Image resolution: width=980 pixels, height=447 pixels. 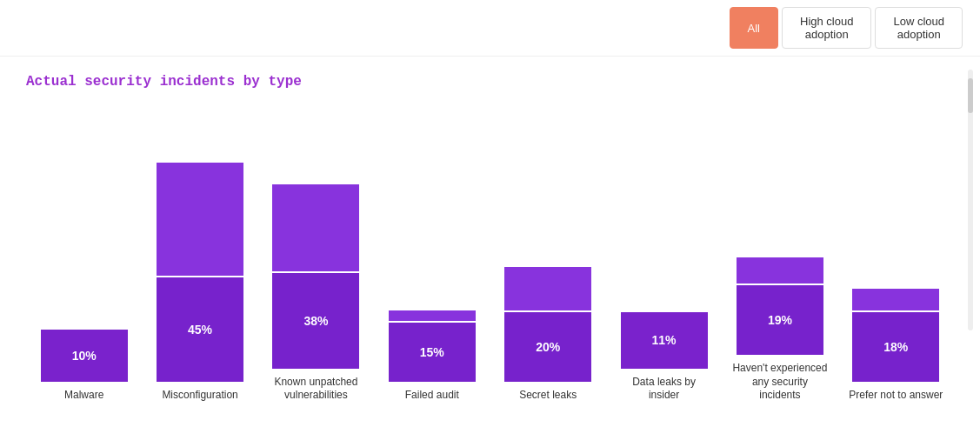 I want to click on chart-title: Actual security incidents by type, so click(x=490, y=82).